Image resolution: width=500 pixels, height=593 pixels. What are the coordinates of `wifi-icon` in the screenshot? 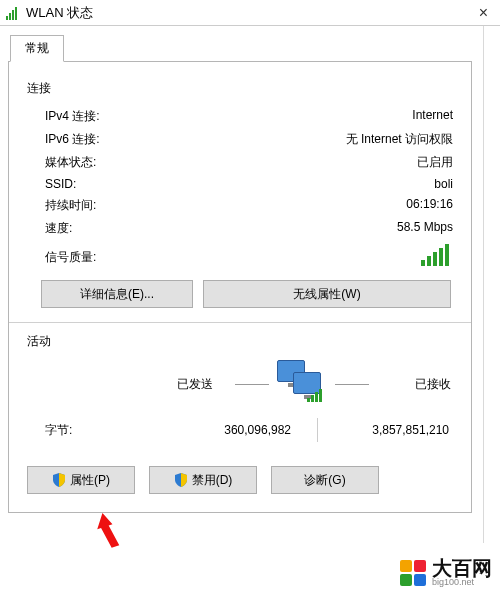 It's located at (13, 13).